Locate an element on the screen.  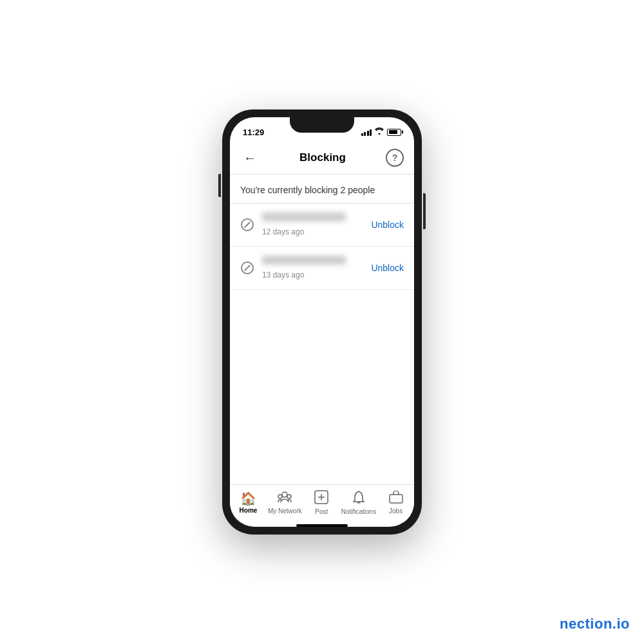
nection-logo: nection.io is located at coordinates (595, 624).